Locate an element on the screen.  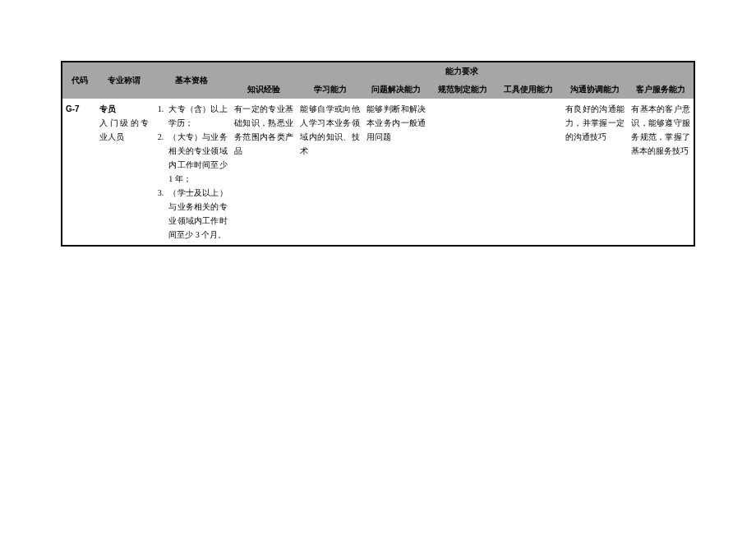
qual-text: 大专（含）以上学历； is located at coordinates (197, 116).